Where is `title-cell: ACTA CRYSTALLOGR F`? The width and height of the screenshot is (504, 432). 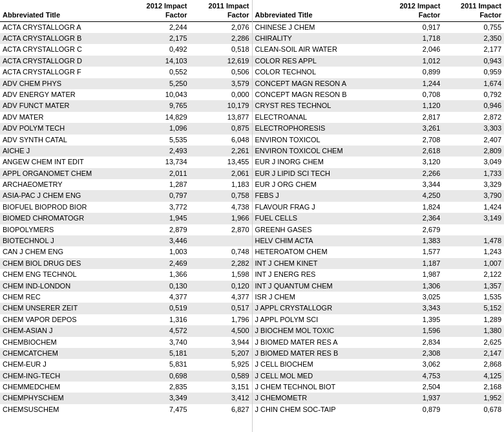
title-cell: ACTA CRYSTALLOGR F is located at coordinates (64, 72).